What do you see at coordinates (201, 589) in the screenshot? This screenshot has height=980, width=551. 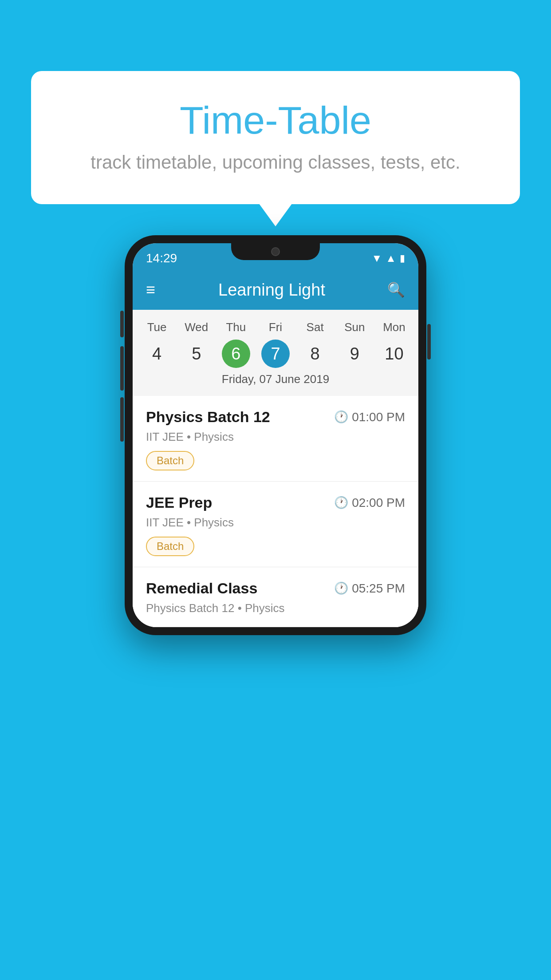 I see `event-name: Remedial Class` at bounding box center [201, 589].